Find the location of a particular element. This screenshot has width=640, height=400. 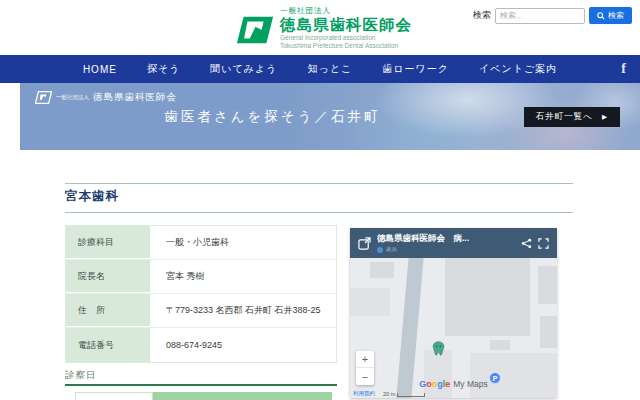

main-nav: HOME 探そう 聞いてみよう 知っとこ 歯ローワーク イベントご案内 is located at coordinates (320, 69).